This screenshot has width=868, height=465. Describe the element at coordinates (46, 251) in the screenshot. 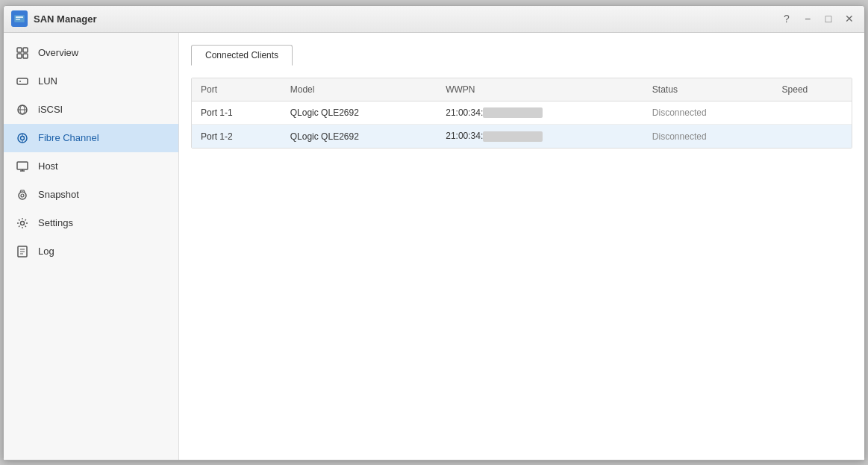

I see `sidebar-label-log: Log` at that location.